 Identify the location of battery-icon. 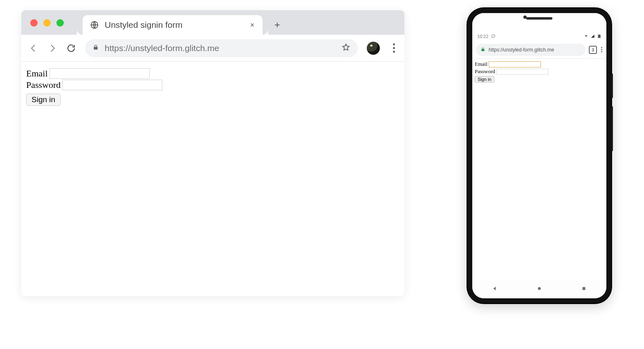
(599, 37).